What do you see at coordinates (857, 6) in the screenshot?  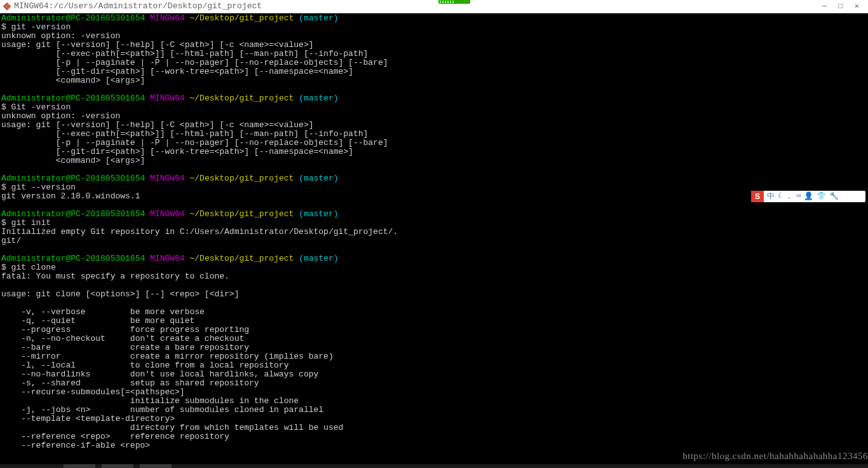 I see `close-button: ✕` at bounding box center [857, 6].